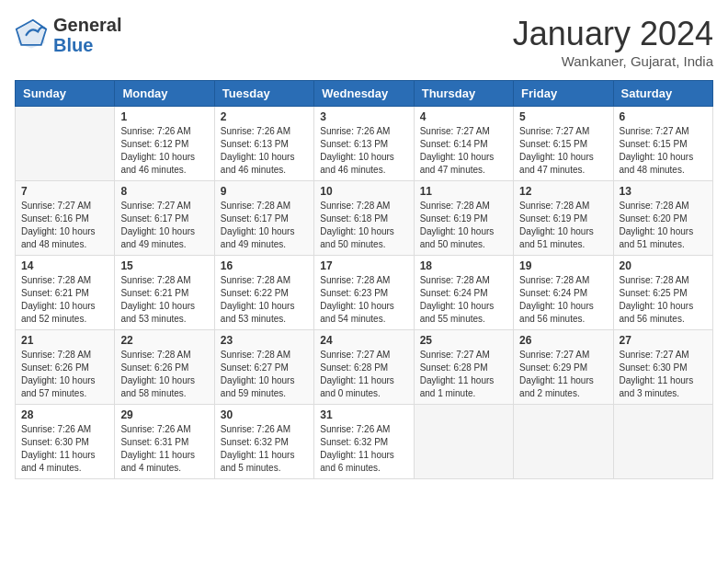  What do you see at coordinates (463, 151) in the screenshot?
I see `day-info: Sunrise: 7:27 AMSunset: 6:14 PMDaylight:…` at bounding box center [463, 151].